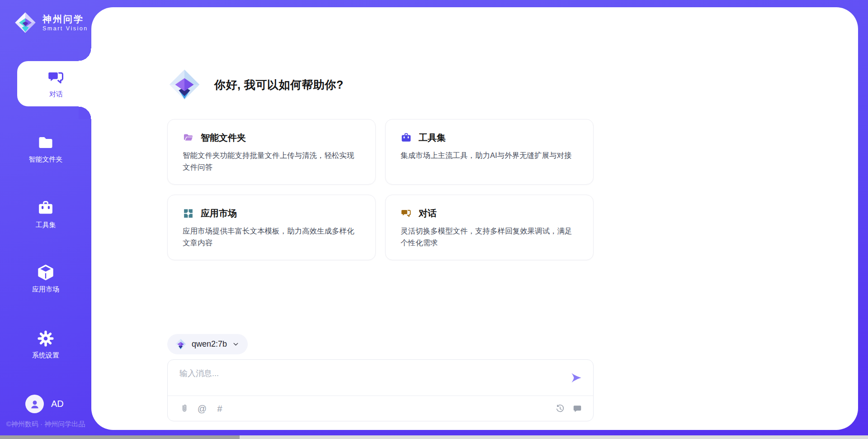 The height and width of the screenshot is (439, 868). I want to click on copyright: ©神州数码 · 神州问学出品, so click(46, 425).